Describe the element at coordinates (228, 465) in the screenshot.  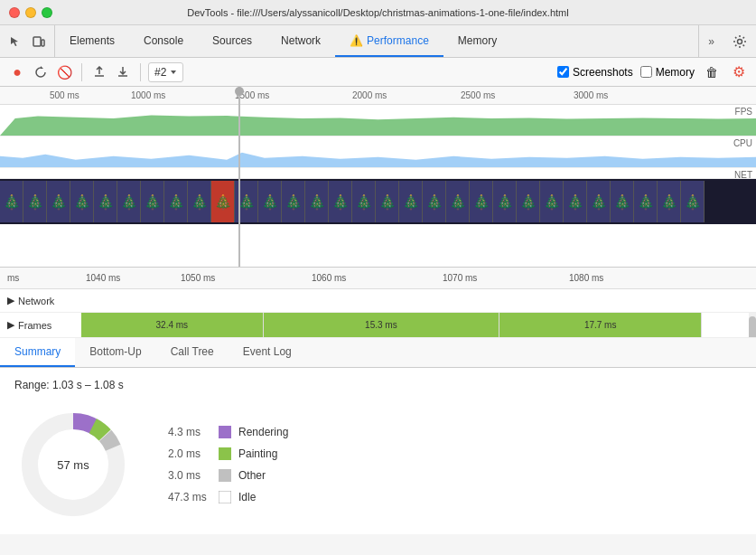
I see `legend: 4.3 ms Rendering 2.0 ms Painting 3.0 ms …` at that location.